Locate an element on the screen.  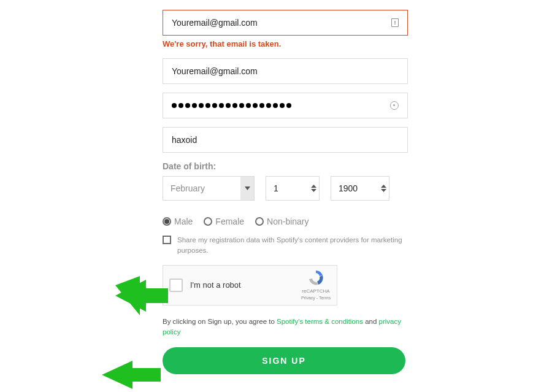
alert-icon: ! is located at coordinates (395, 23).